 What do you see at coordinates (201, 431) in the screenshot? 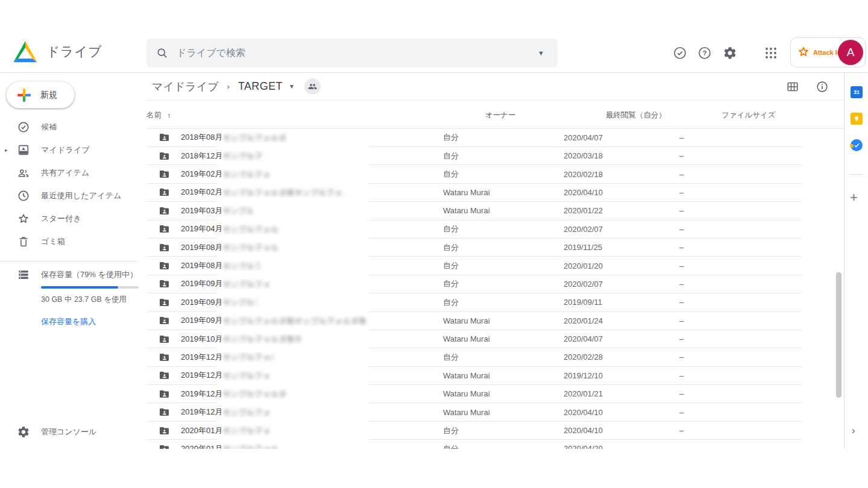
I see `folder-name-prefix: 2020年01月` at bounding box center [201, 431].